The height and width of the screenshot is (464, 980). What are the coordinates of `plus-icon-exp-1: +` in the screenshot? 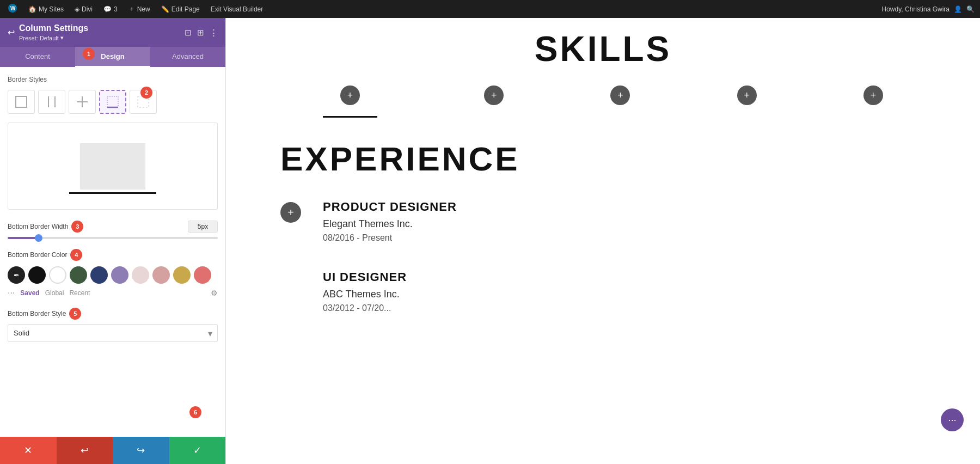 It's located at (291, 212).